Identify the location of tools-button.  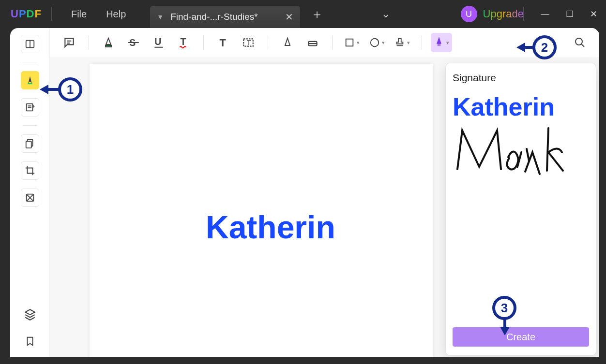
(30, 198).